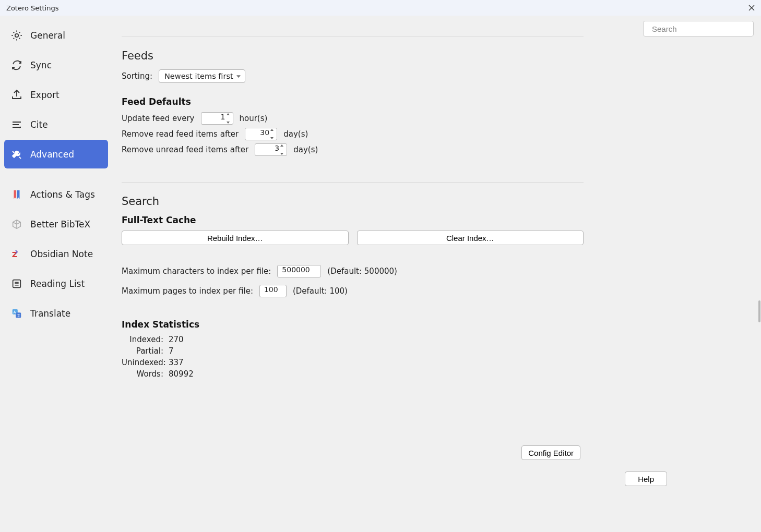  What do you see at coordinates (376, 351) in the screenshot?
I see `stat-partial-value: 7` at bounding box center [376, 351].